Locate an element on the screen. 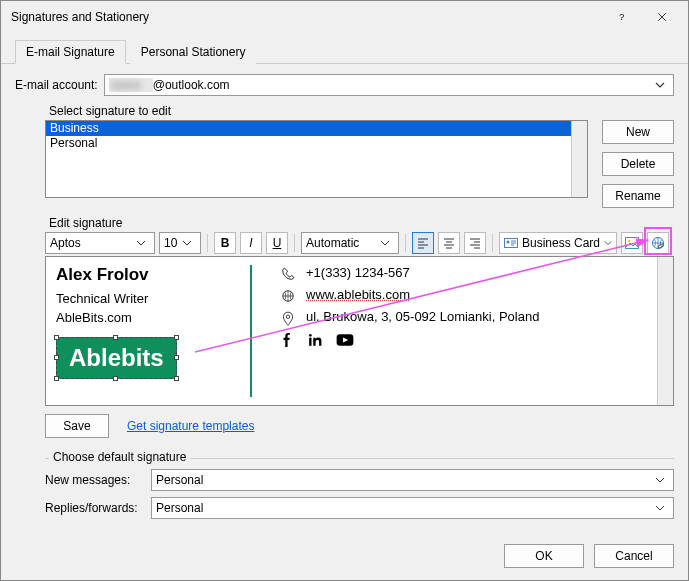 This screenshot has height=581, width=689. email-account-label: E-mail account: is located at coordinates (56, 85).